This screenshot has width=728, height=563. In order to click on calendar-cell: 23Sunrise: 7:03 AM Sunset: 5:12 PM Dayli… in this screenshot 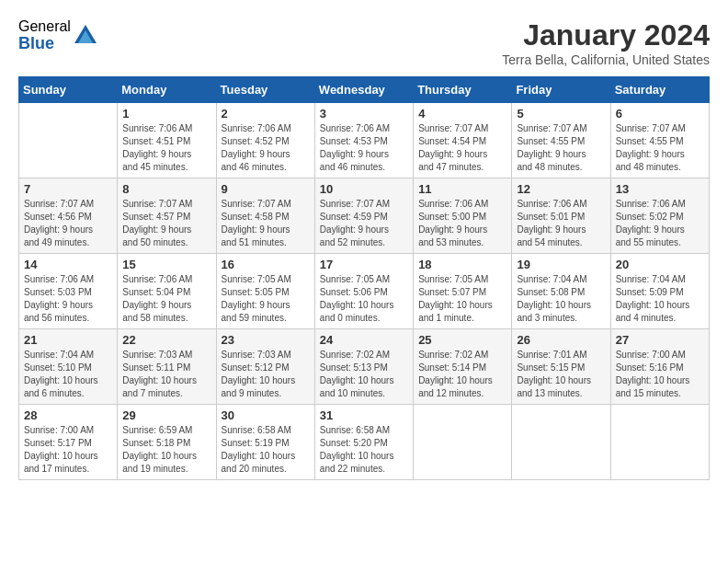, I will do `click(265, 367)`.